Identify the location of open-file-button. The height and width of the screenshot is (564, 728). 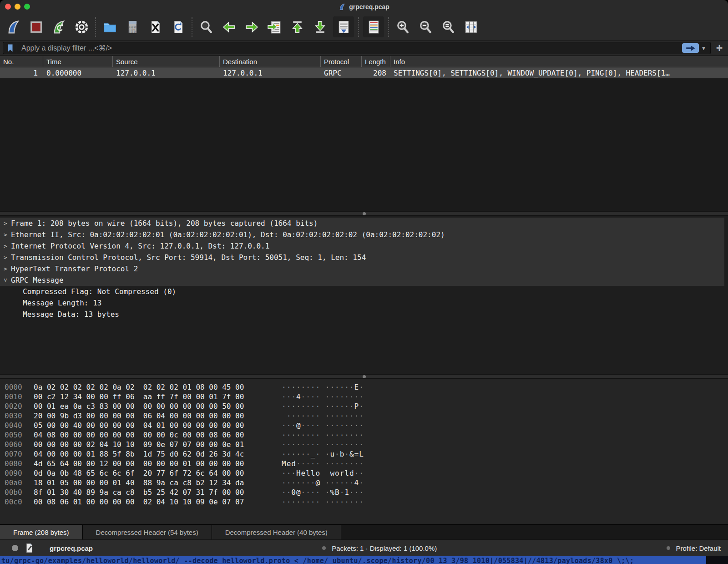
(110, 27).